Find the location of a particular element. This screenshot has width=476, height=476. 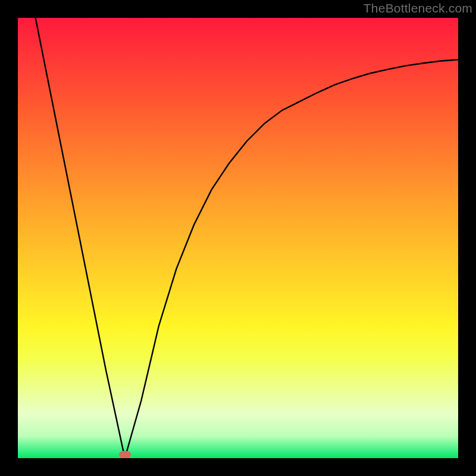

minimum-marker is located at coordinates (125, 455).